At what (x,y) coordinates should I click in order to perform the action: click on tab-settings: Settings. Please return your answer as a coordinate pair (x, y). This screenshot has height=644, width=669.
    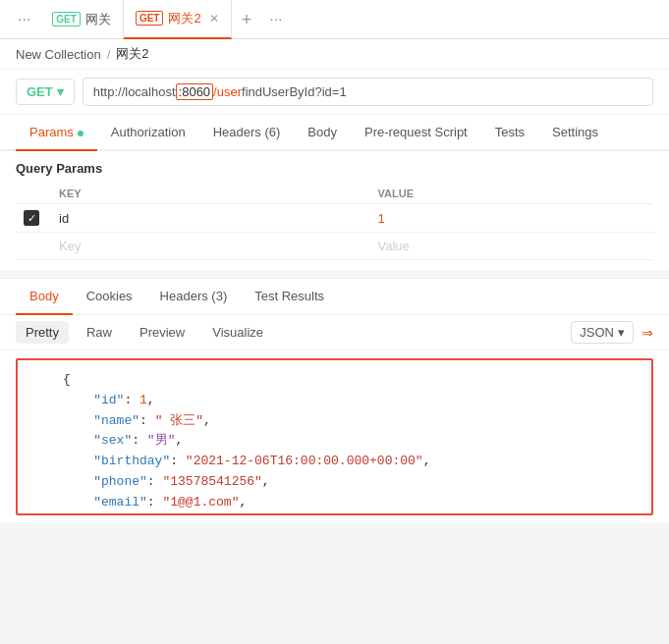
    Looking at the image, I should click on (576, 134).